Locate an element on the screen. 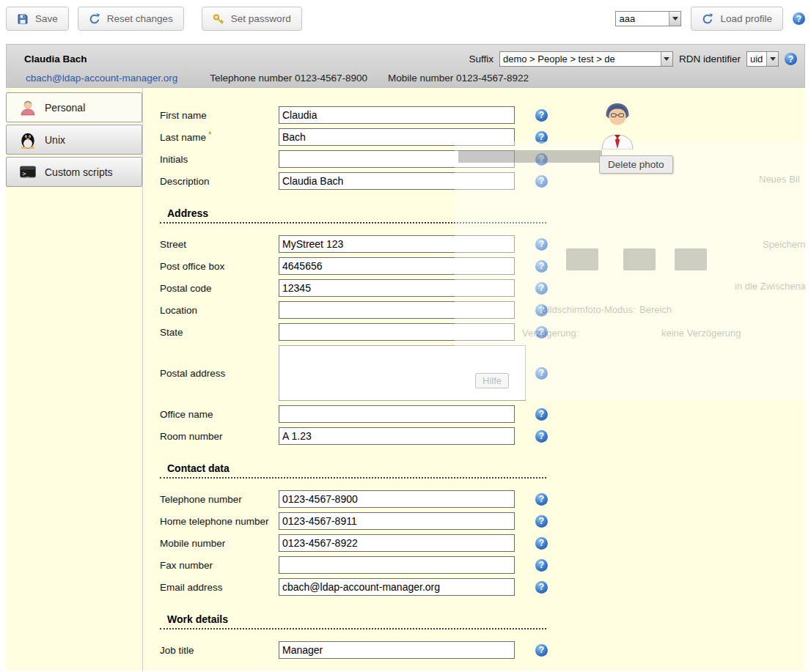 The image size is (811, 672). field-label: Room number is located at coordinates (219, 437).